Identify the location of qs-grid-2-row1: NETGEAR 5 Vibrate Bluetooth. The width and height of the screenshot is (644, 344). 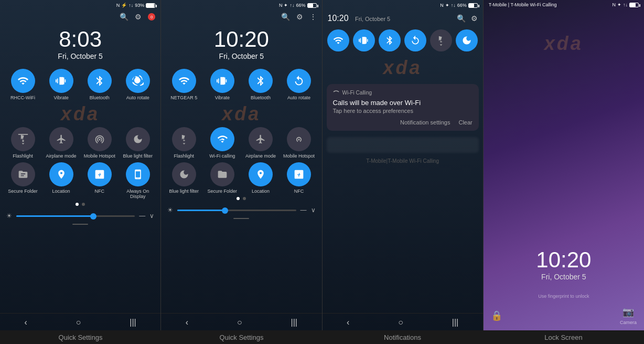
(241, 85).